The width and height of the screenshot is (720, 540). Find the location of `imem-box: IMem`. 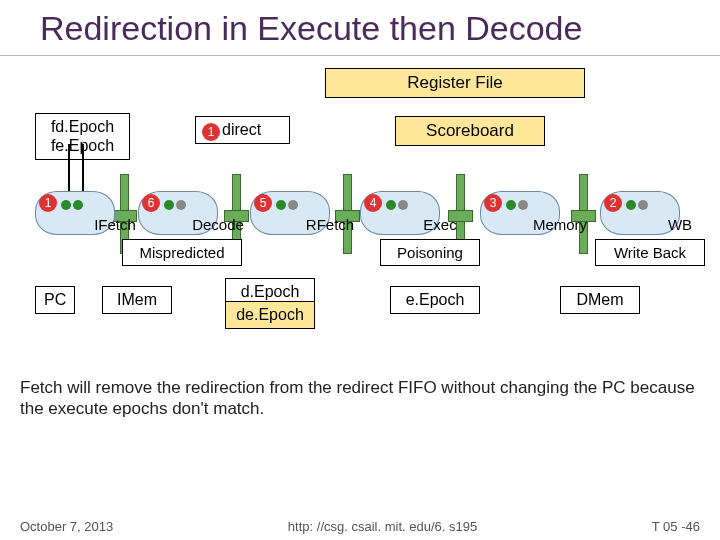

imem-box: IMem is located at coordinates (137, 300).